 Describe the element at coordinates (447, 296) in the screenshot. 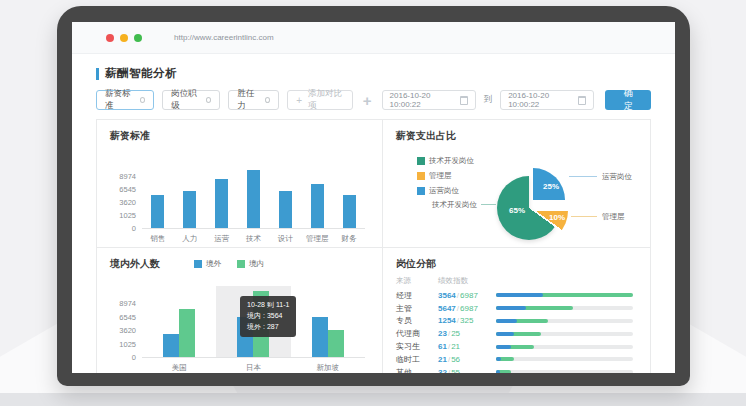

I see `value-primary: 3564` at that location.